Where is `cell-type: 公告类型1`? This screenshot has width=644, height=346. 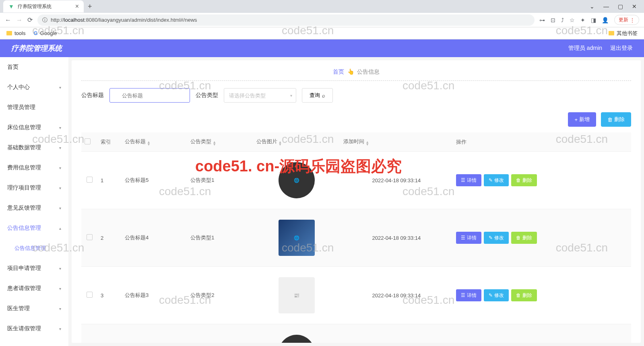
cell-type: 公告类型1 is located at coordinates (220, 238).